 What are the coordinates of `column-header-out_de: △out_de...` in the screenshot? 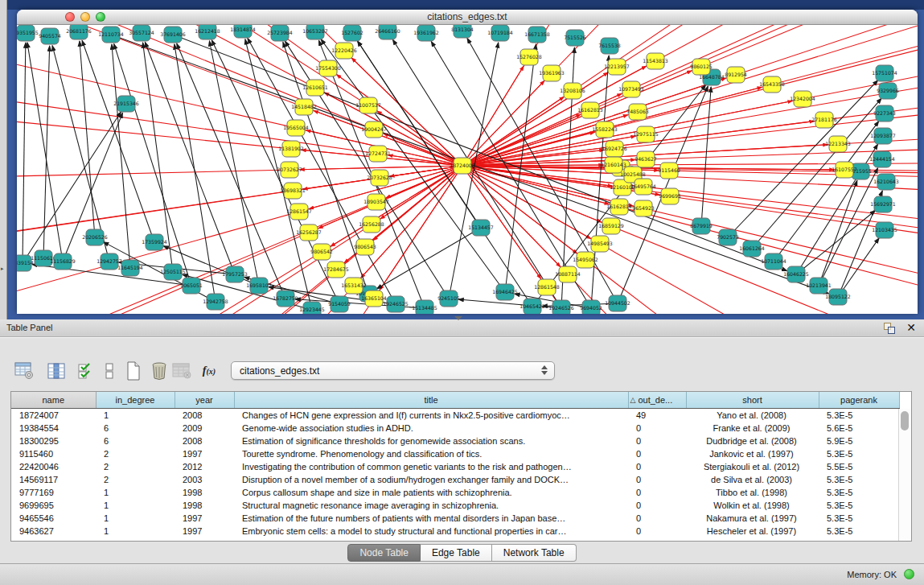 It's located at (657, 401).